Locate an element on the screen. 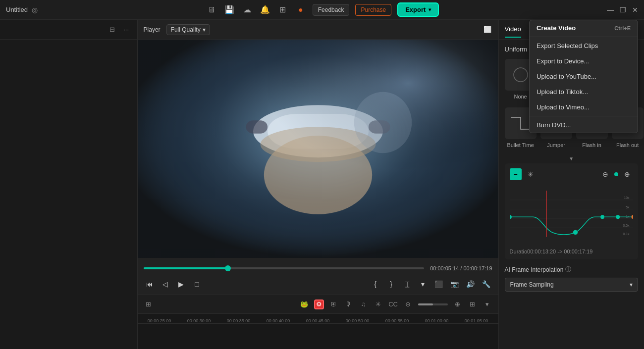 Image resolution: width=644 pixels, height=349 pixels. create-video-item: Create Video Ctrl+E is located at coordinates (584, 28).